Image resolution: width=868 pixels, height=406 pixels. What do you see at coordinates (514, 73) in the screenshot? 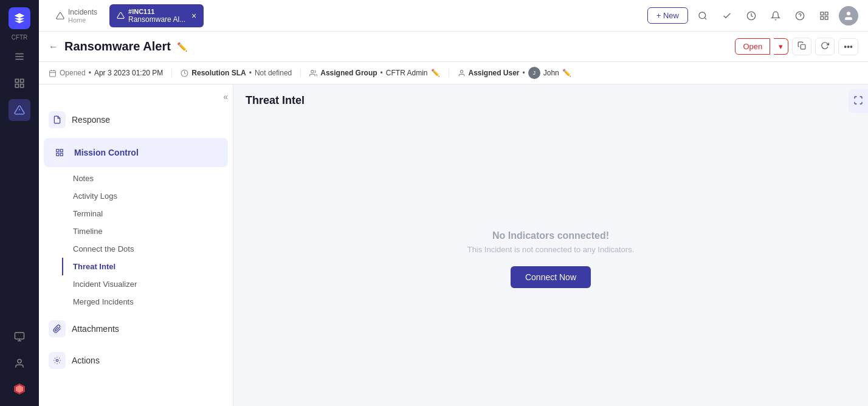
I see `meta-user: Assigned User • J John ✏️` at bounding box center [514, 73].